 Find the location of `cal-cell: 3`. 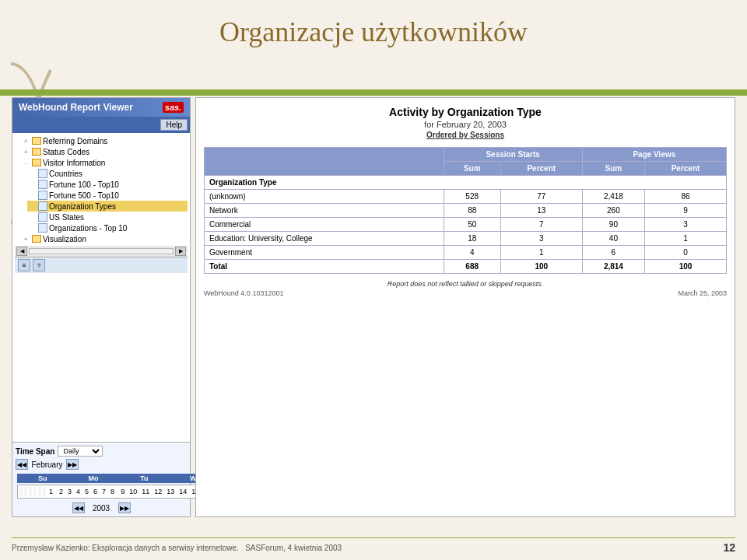

cal-cell: 3 is located at coordinates (70, 492).